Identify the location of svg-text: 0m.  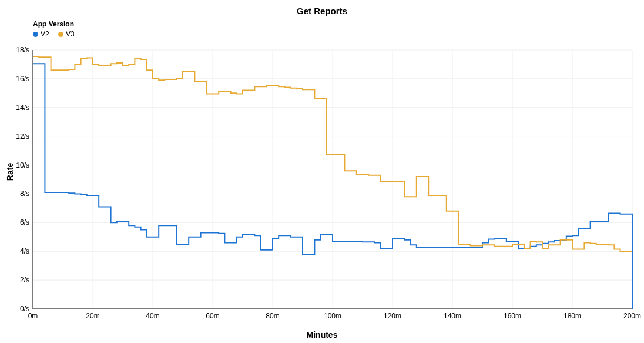
(33, 316).